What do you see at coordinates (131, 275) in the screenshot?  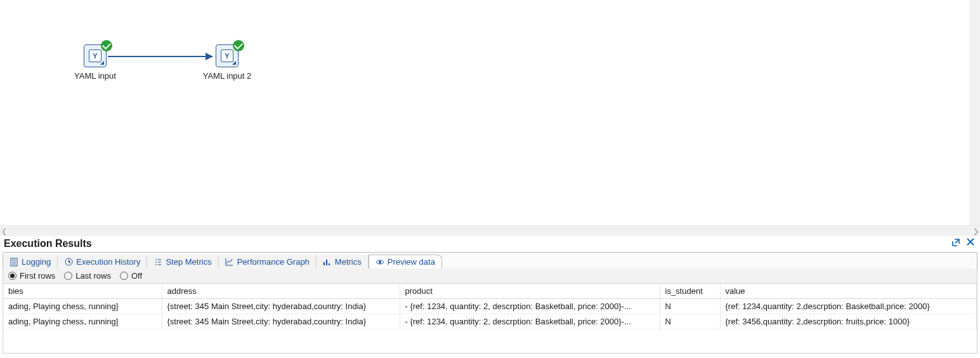 I see `radio-off: Off` at bounding box center [131, 275].